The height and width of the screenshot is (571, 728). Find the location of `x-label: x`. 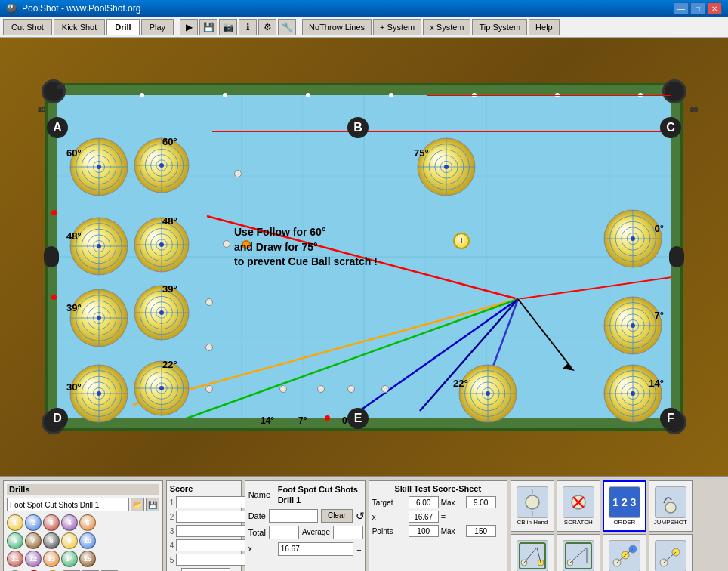

x-label: x is located at coordinates (261, 548).